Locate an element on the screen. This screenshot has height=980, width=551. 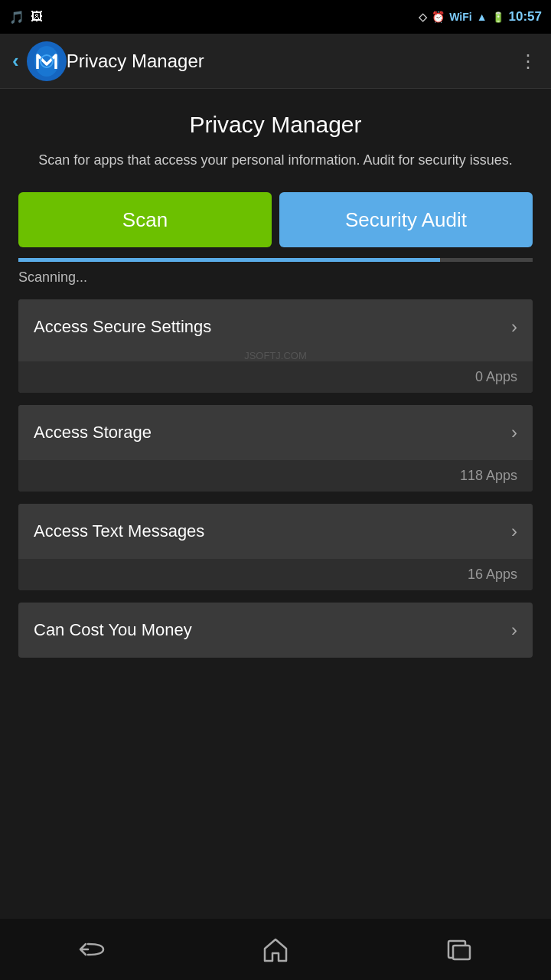
list-item: Access Secure Settings › JSOFTJ.COM 0 Ap… is located at coordinates (276, 346).